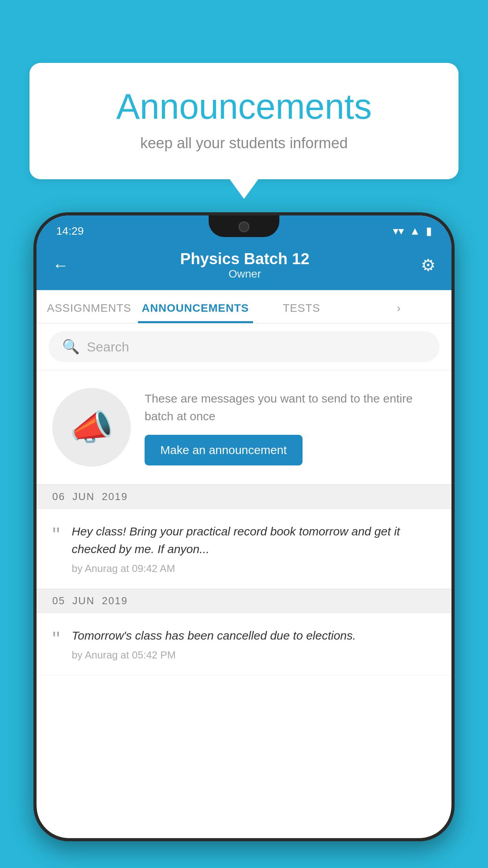  Describe the element at coordinates (245, 265) in the screenshot. I see `app-bar-title-group: Physics Batch 12 Owner` at that location.